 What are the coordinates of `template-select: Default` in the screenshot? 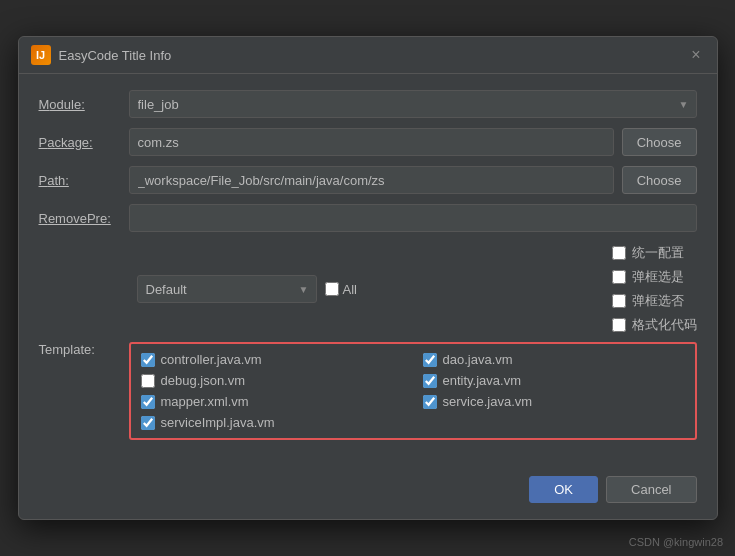 It's located at (227, 289).